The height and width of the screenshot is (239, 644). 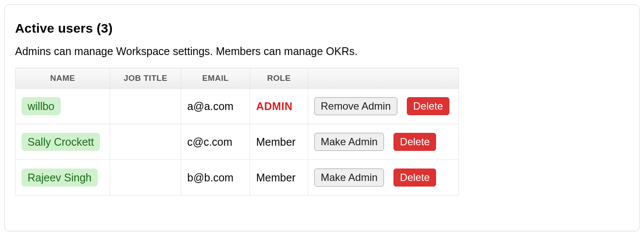 I want to click on title-text: Active users, so click(x=54, y=28).